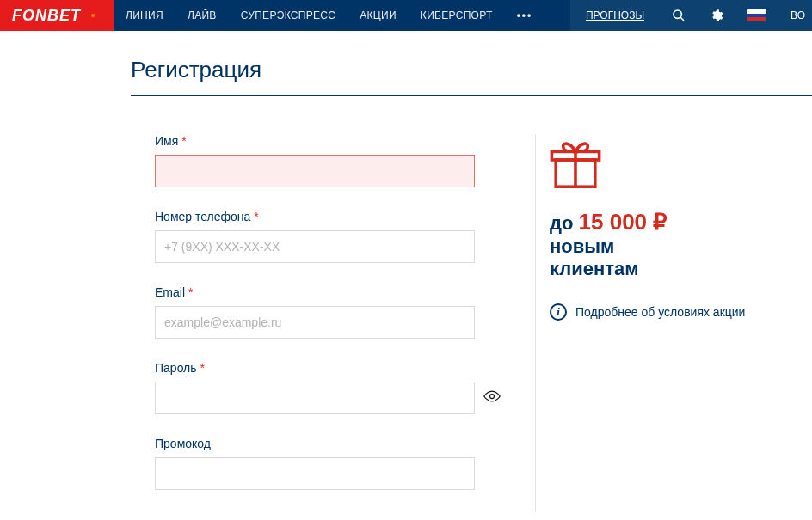 The height and width of the screenshot is (520, 812). What do you see at coordinates (202, 15) in the screenshot?
I see `nav-item-live: ЛАЙВ` at bounding box center [202, 15].